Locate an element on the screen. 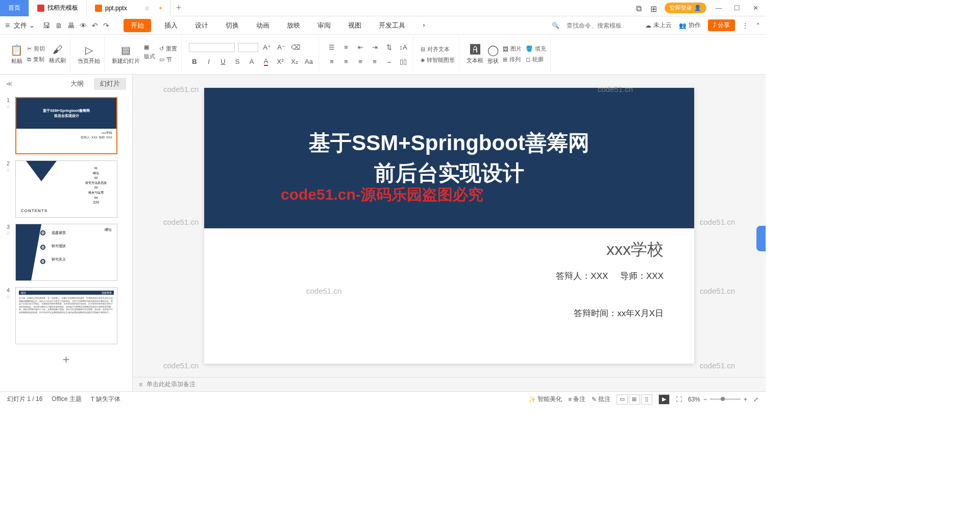  highlight-button: A is located at coordinates (252, 62).